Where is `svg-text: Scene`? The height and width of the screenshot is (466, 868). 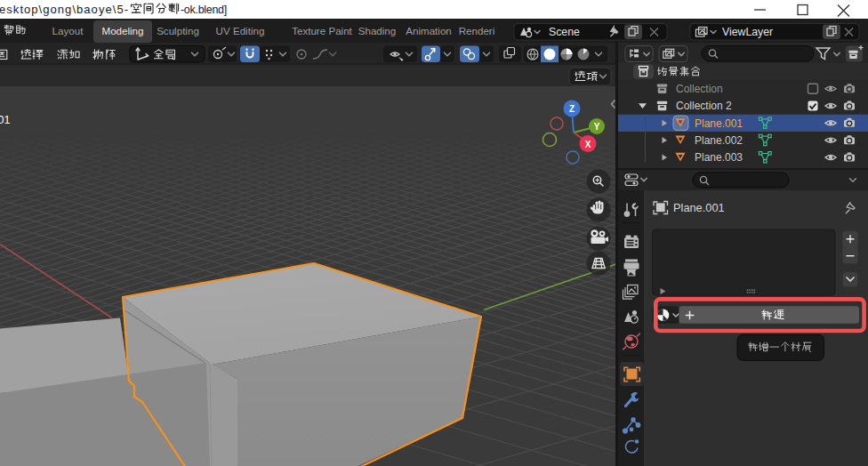
svg-text: Scene is located at coordinates (564, 32).